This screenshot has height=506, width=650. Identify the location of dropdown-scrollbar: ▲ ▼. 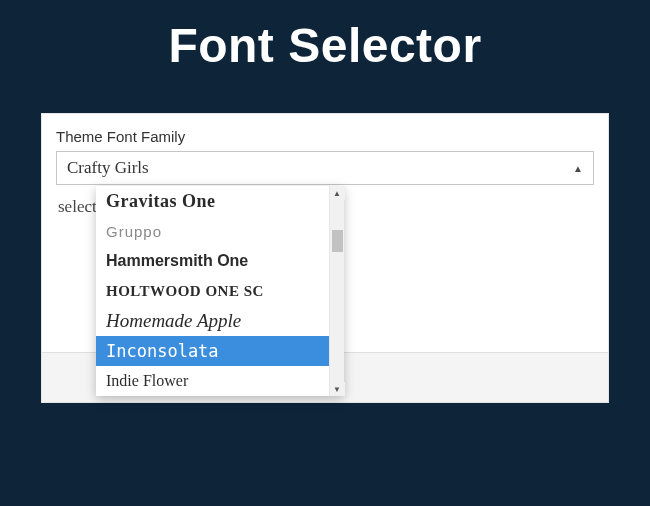
(336, 291).